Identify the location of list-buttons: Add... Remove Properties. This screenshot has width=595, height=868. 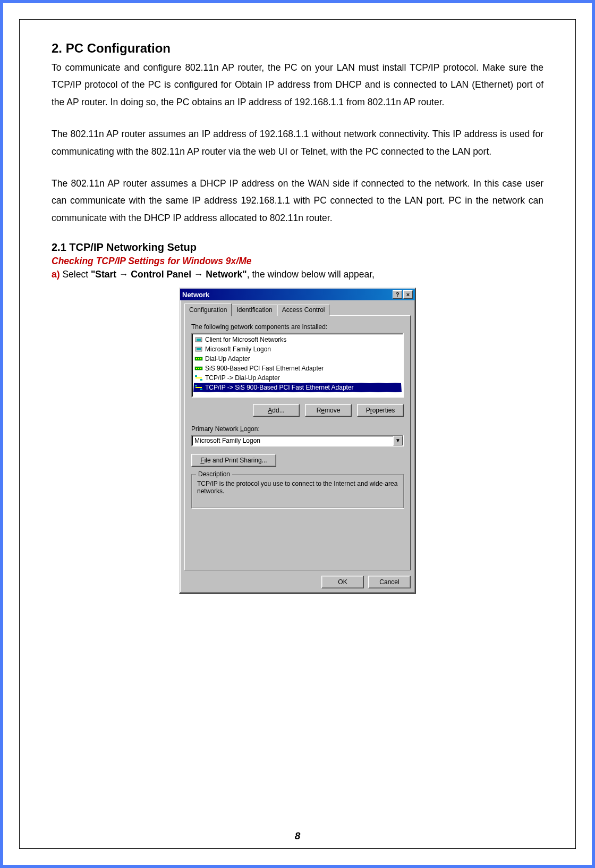
(305, 410).